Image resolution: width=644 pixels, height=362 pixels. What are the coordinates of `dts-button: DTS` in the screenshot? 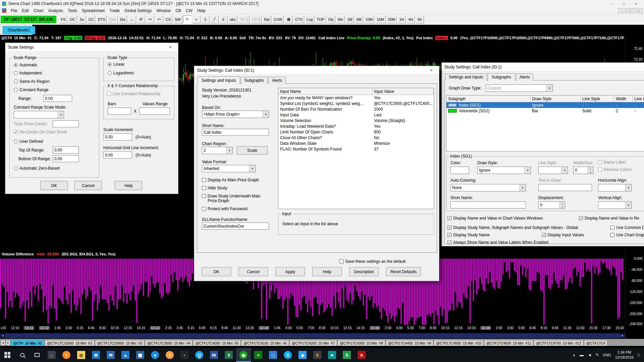 It's located at (101, 19).